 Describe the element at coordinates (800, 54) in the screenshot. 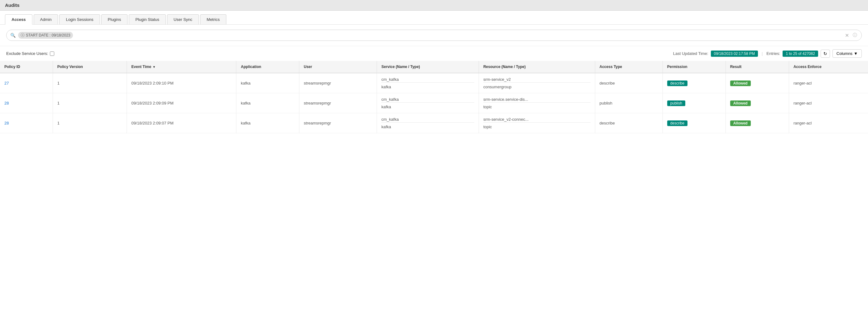

I see `entries-badge: 1 to 25 of 427082` at that location.